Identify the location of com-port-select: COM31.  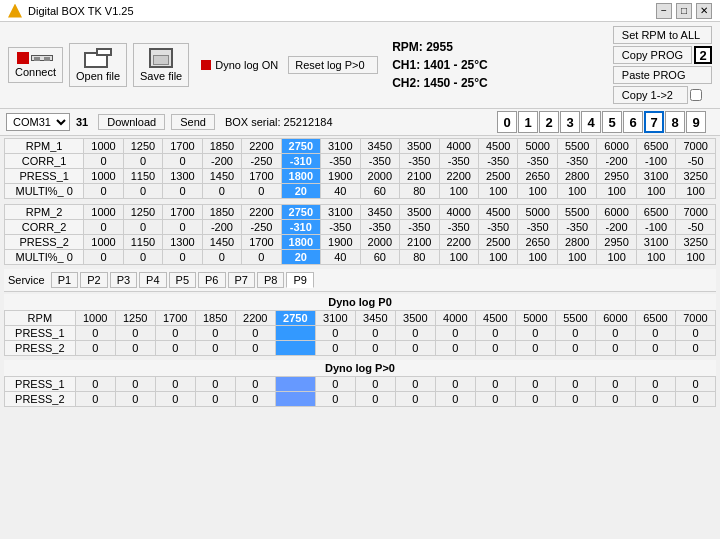
(38, 122).